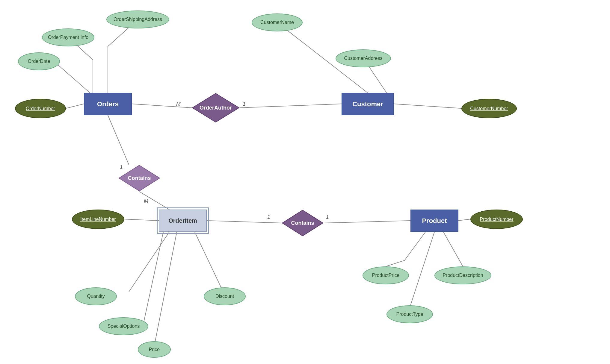 Image resolution: width=610 pixels, height=364 pixels. I want to click on attribute-ordershippingaddress: OrderShippingAddress, so click(138, 19).